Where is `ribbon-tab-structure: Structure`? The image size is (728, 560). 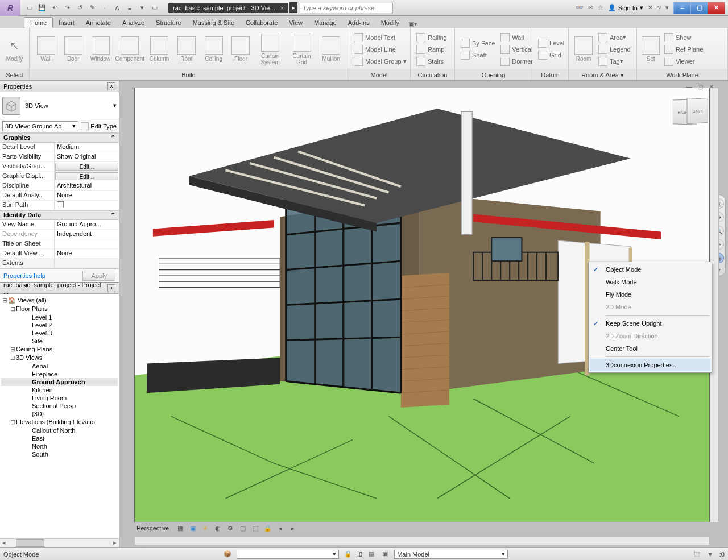 ribbon-tab-structure: Structure is located at coordinates (168, 23).